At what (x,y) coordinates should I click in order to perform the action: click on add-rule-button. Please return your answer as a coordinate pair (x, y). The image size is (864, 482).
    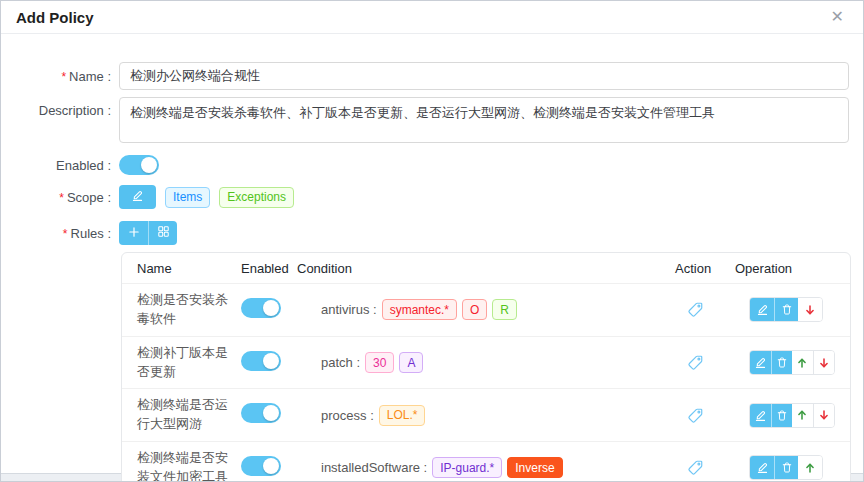
    Looking at the image, I should click on (134, 233).